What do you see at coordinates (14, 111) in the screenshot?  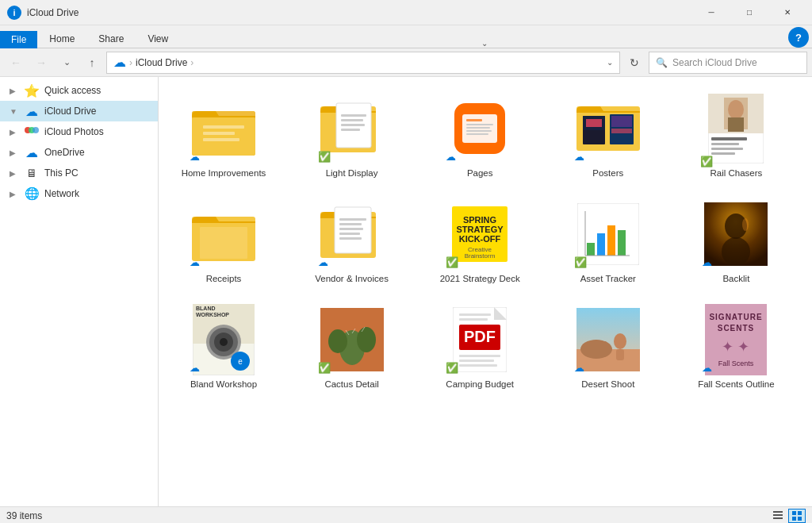 I see `expand-arrow-icloud: ▼` at bounding box center [14, 111].